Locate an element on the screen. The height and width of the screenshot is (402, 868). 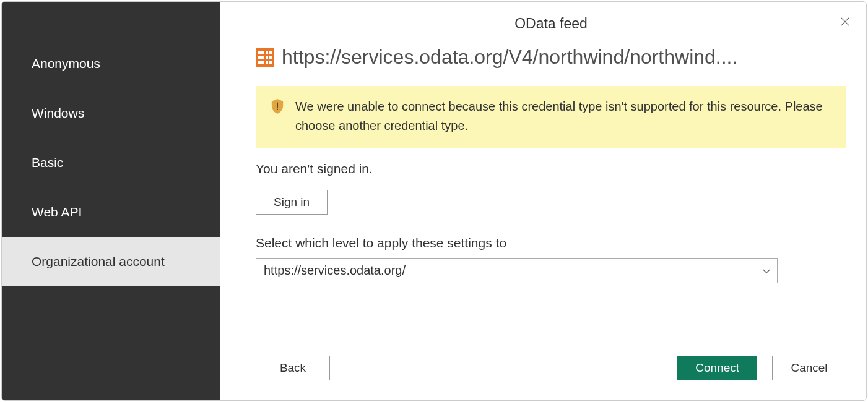
url-row: https://services.odata.org/V4/northwind/… is located at coordinates (551, 57).